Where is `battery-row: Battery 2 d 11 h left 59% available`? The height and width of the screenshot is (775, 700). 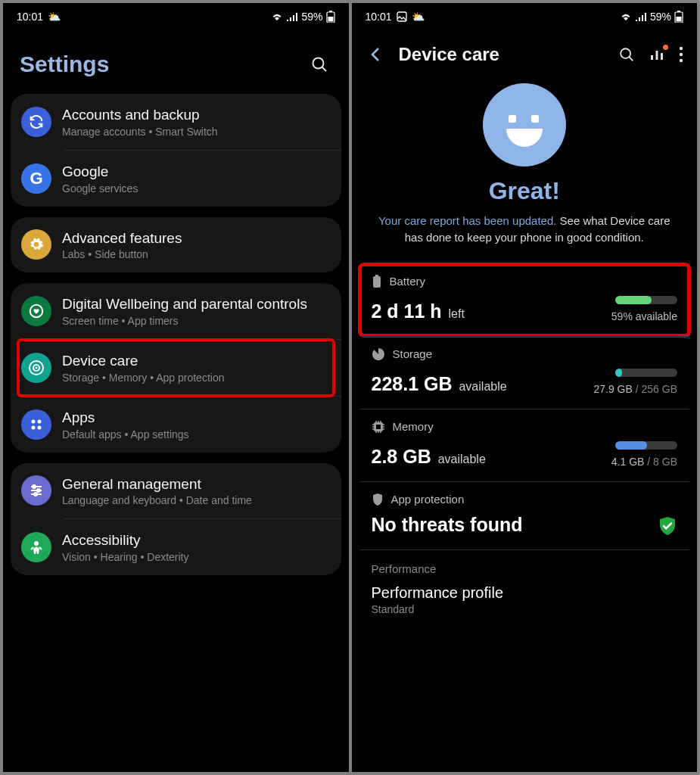
battery-row: Battery 2 d 11 h left 59% available is located at coordinates (525, 300).